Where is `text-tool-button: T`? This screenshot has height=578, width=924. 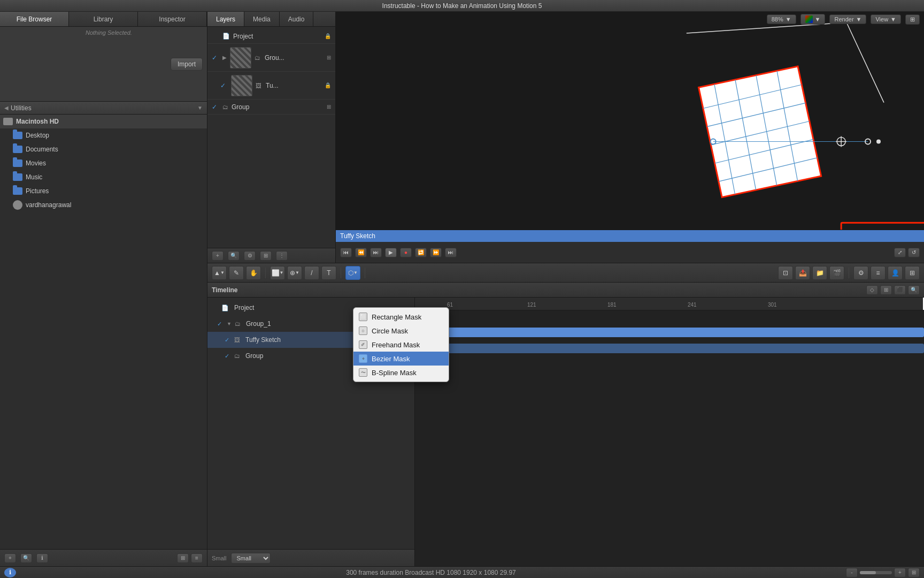 text-tool-button: T is located at coordinates (329, 273).